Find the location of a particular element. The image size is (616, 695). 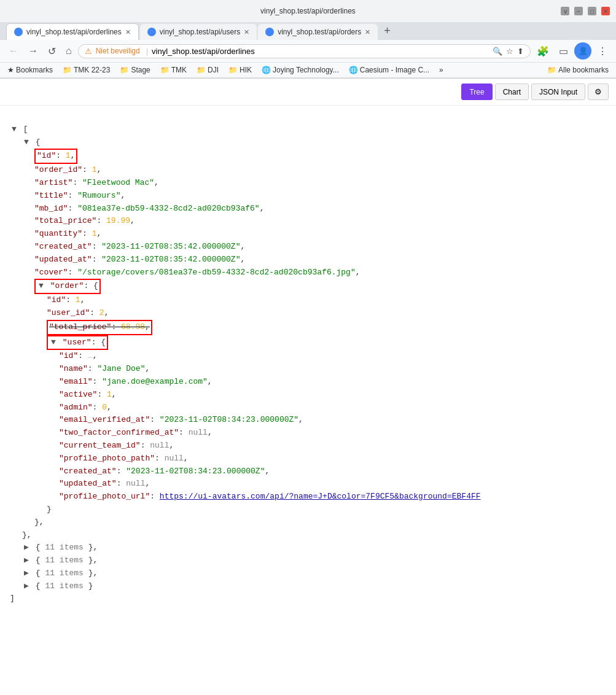

bookmark-dji: 📁 DJI is located at coordinates (208, 70).